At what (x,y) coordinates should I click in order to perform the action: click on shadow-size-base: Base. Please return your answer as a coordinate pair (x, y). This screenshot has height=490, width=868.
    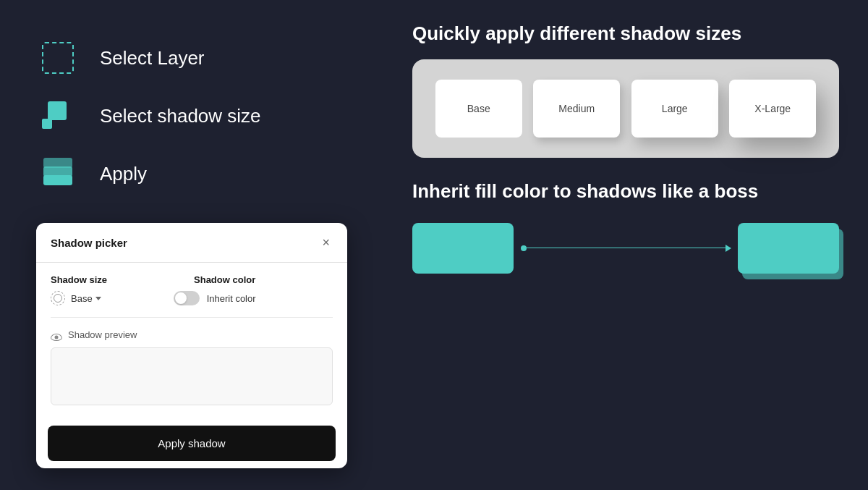
    Looking at the image, I should click on (479, 109).